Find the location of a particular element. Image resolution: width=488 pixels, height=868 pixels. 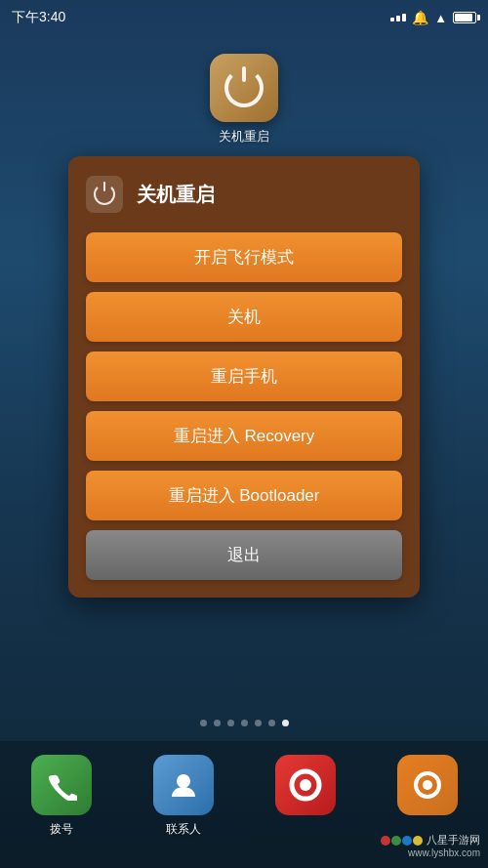

dock-item-contacts: 联系人 is located at coordinates (183, 795).